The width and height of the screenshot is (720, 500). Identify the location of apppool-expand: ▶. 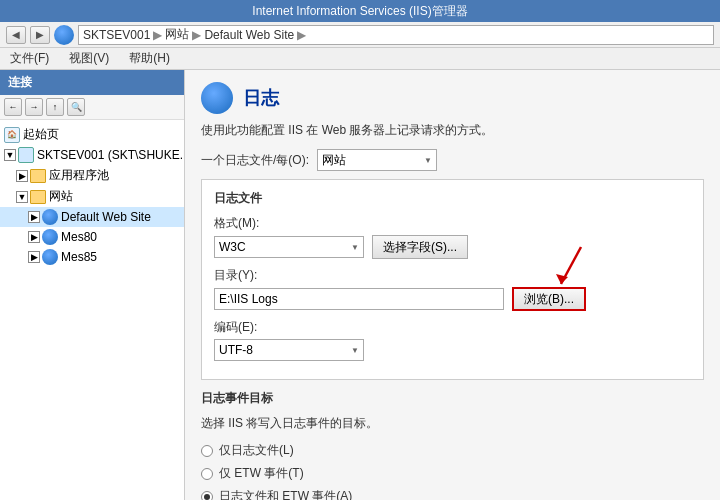
(22, 176).